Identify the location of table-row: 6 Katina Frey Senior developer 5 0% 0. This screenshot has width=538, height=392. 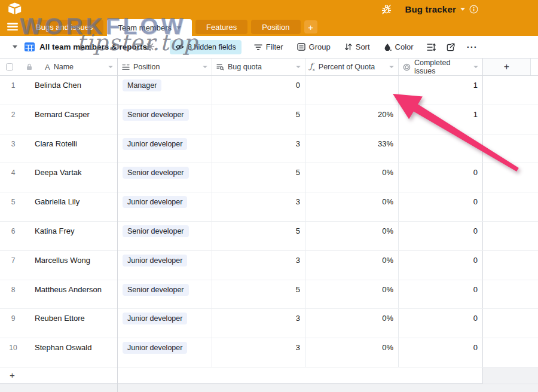
(269, 237).